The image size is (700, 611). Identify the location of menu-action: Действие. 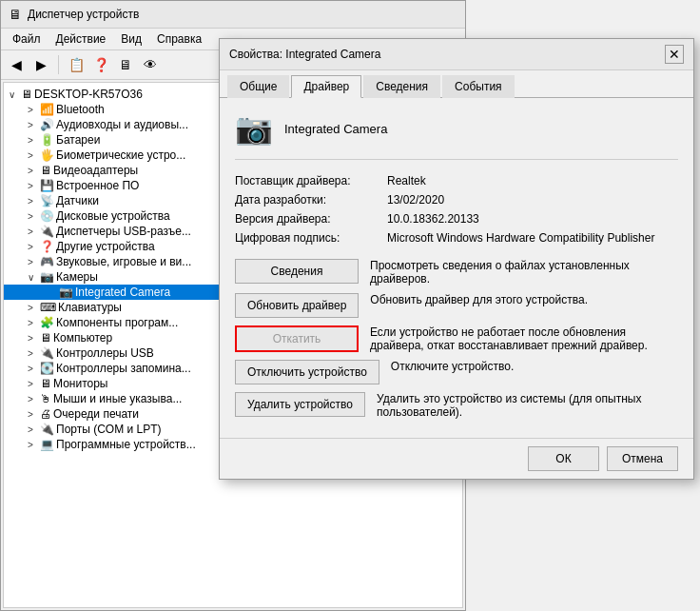
(82, 39).